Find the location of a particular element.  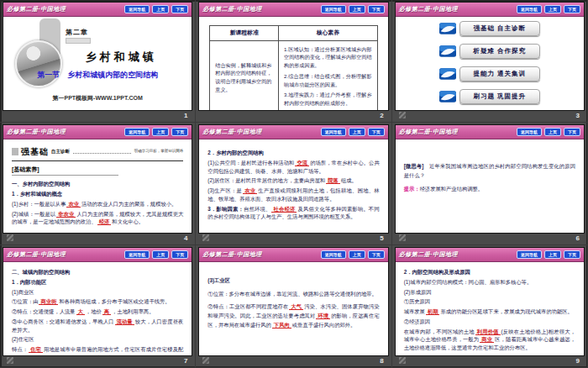

page-number: 2 is located at coordinates (381, 116).